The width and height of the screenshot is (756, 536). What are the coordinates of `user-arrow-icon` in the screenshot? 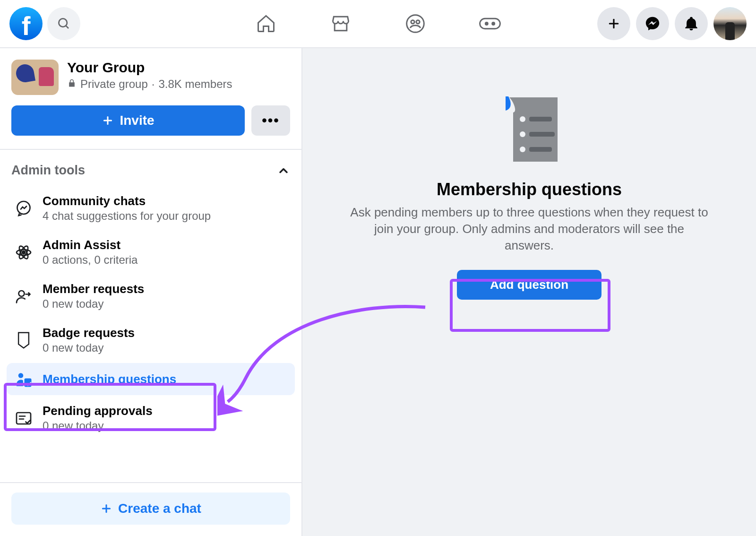 It's located at (24, 296).